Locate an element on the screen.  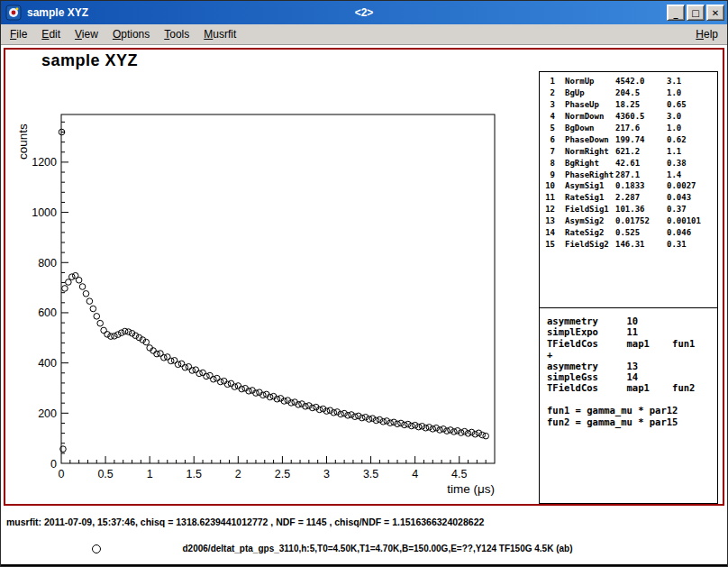
svg-text: 3 is located at coordinates (326, 474).